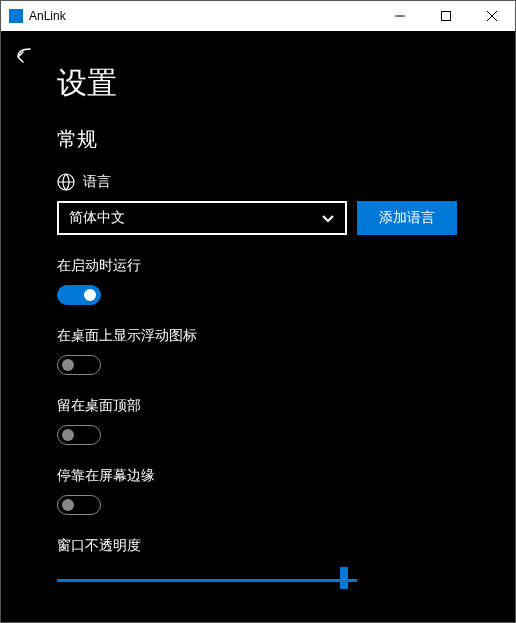 The image size is (516, 623). I want to click on dock-edge-label: 停靠在屏幕边缘, so click(271, 476).